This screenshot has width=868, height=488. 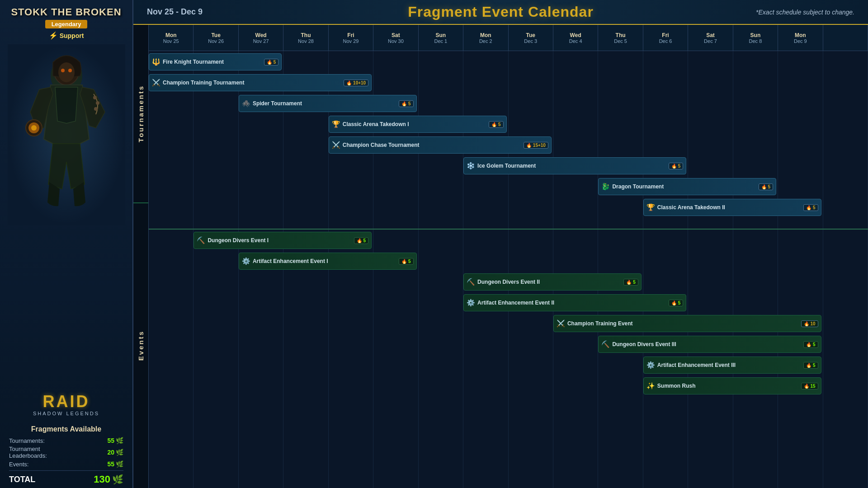 I want to click on badge-summon-rush: 🔥 15, so click(x=810, y=386).